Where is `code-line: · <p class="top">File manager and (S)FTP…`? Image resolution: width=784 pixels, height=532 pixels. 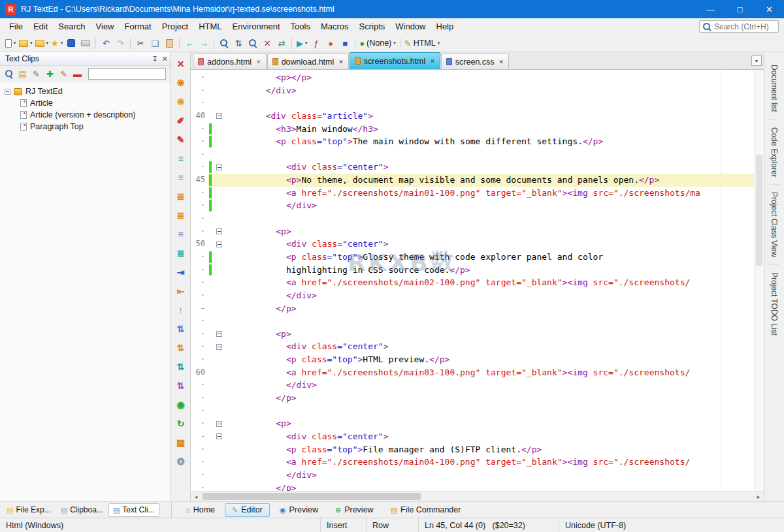
code-line: · <p class="top">File manager and (S)FTP… is located at coordinates (477, 450).